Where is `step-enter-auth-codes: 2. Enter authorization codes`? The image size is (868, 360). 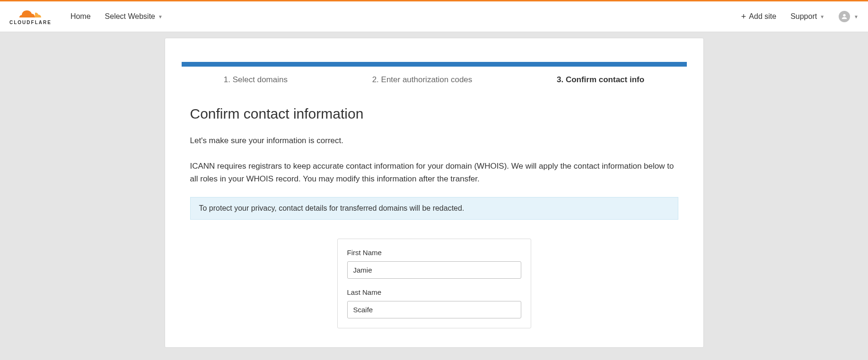 step-enter-auth-codes: 2. Enter authorization codes is located at coordinates (422, 80).